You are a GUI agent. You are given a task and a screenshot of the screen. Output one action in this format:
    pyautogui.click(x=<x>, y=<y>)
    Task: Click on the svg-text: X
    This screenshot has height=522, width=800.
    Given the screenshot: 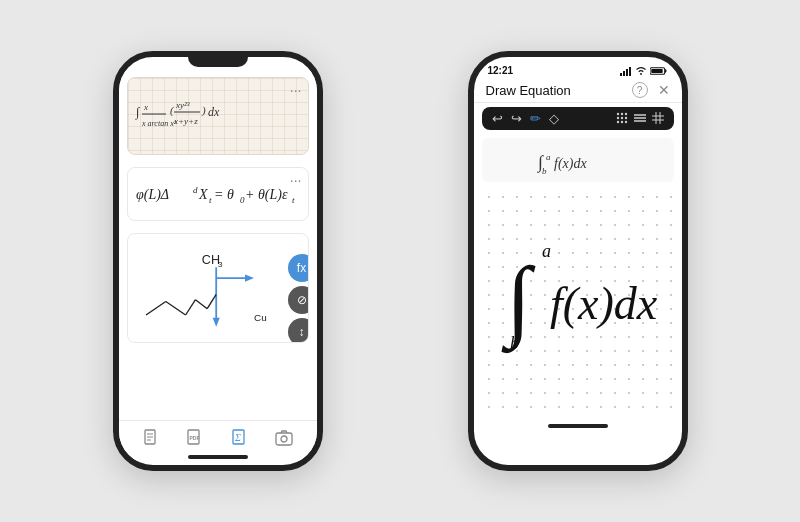 What is the action you would take?
    pyautogui.click(x=203, y=194)
    